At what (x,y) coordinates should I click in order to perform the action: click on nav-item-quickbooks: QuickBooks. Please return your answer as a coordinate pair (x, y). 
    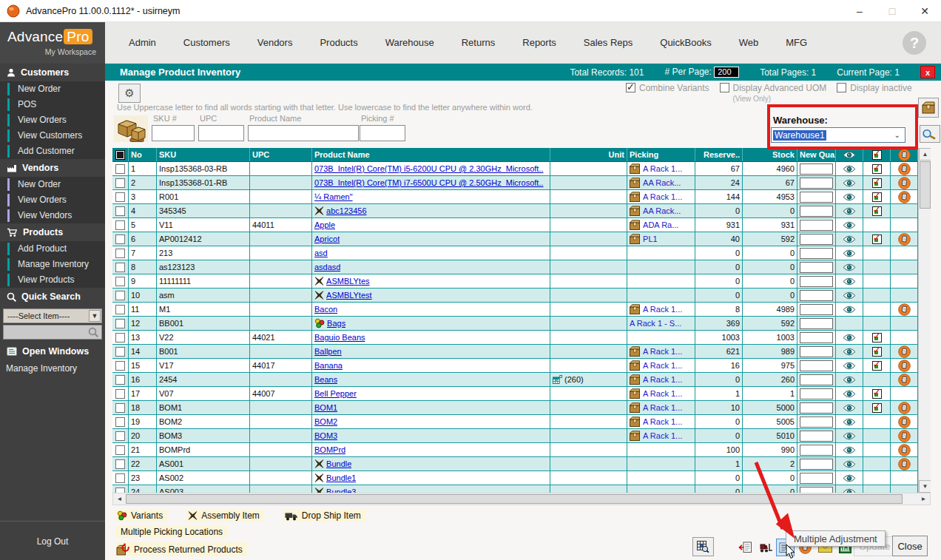
    Looking at the image, I should click on (685, 43).